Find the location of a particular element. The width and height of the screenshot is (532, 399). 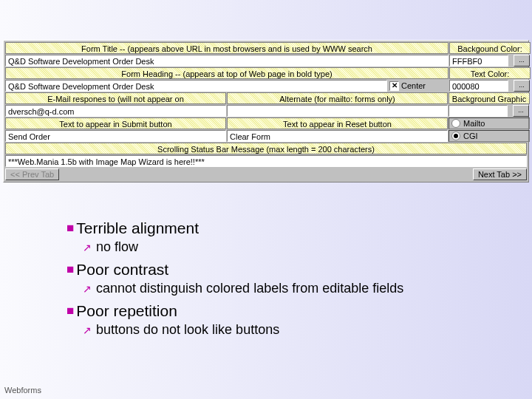

form-title-field: Q&D Software Development Order Desk is located at coordinates (227, 61).